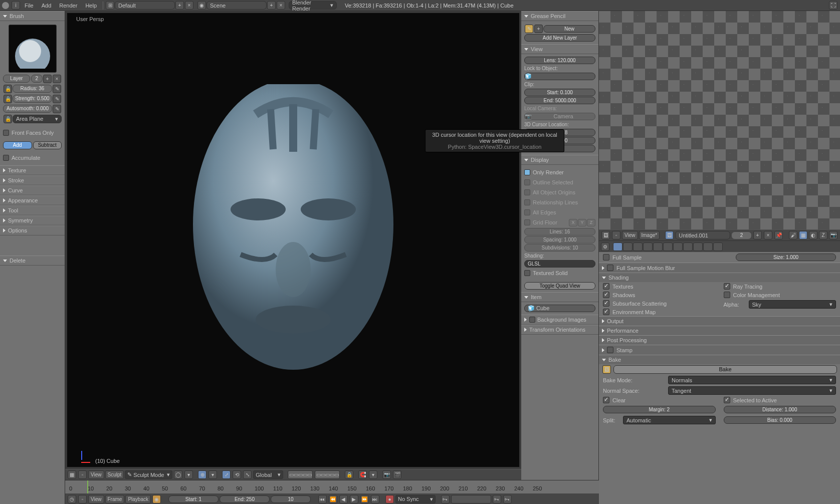  I want to click on plane-lock-icon: 🔒, so click(8, 119).